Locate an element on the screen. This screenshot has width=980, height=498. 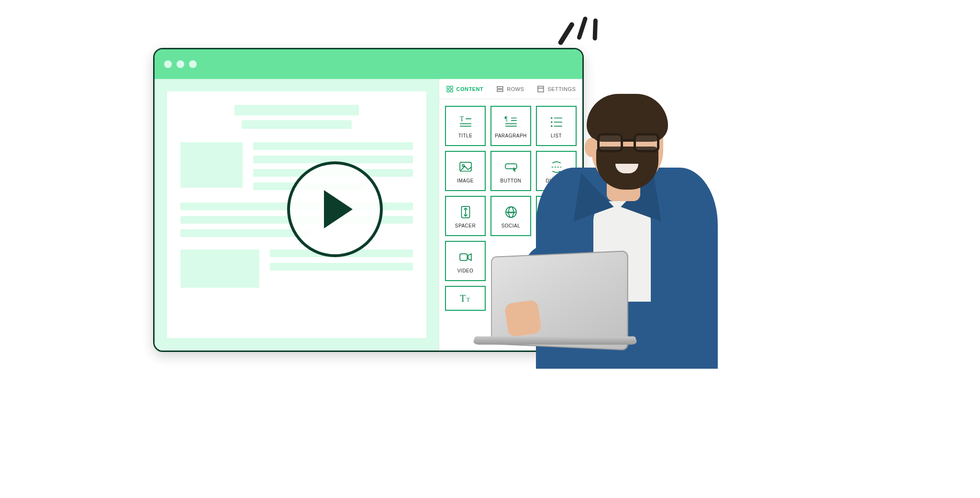
tab-label: SETTINGS is located at coordinates (562, 89).